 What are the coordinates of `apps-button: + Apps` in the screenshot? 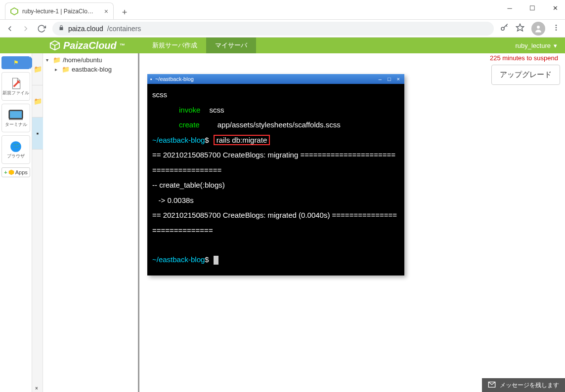 It's located at (16, 172).